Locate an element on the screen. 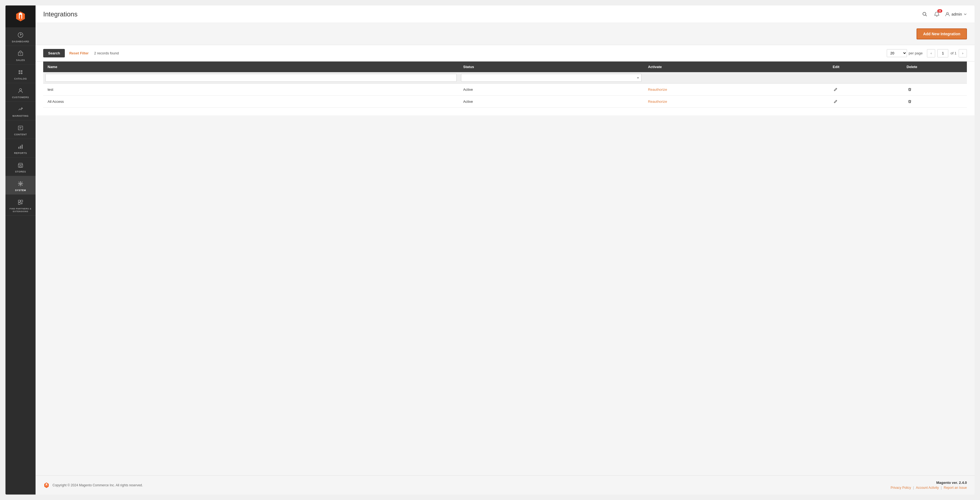 This screenshot has height=500, width=980. sidebar-item-label-system: SYSTEM is located at coordinates (21, 190).